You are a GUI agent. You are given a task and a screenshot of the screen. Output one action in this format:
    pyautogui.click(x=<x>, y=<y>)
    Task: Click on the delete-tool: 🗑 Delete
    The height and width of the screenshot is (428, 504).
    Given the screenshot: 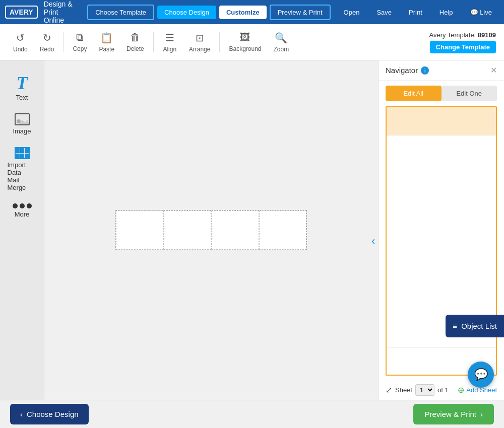 What is the action you would take?
    pyautogui.click(x=135, y=42)
    